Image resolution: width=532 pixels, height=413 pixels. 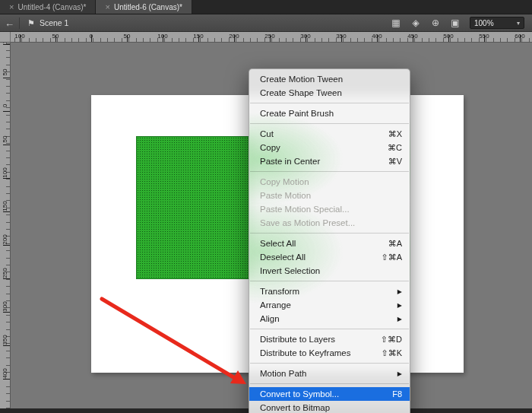 I want to click on menu-item-arrange: Arrange▶, so click(x=330, y=305).